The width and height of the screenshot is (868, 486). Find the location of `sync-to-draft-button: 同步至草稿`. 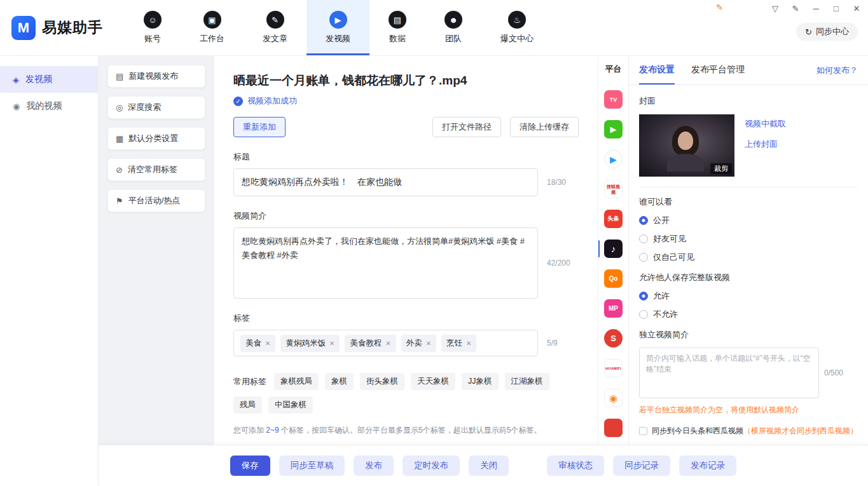

sync-to-draft-button: 同步至草稿 is located at coordinates (312, 466).